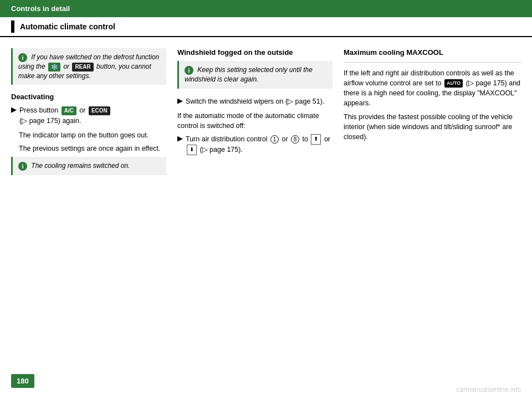  What do you see at coordinates (89, 115) in the screenshot?
I see `bullet-item-1: ▶ Press button A/C or ECON (▷ page 175) …` at bounding box center [89, 115].